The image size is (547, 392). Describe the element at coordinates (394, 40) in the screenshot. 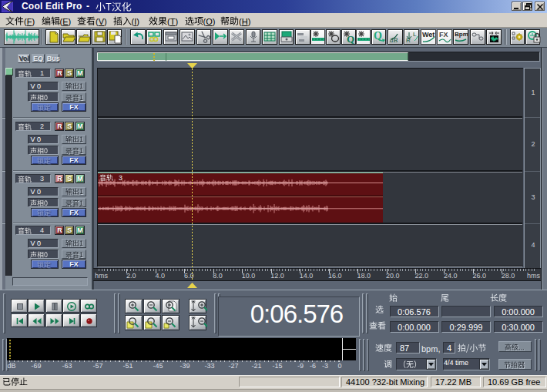

I see `svg-text: dB` at that location.